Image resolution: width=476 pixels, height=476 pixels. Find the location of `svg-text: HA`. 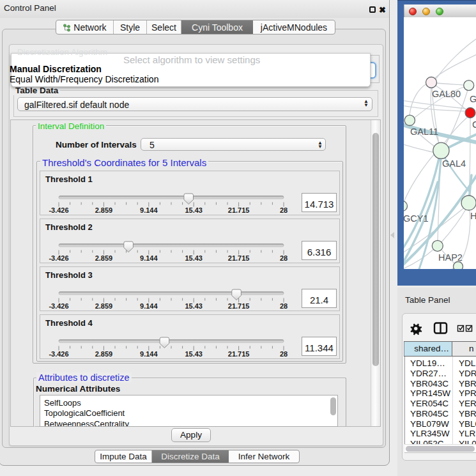

svg-text: HA is located at coordinates (473, 216).